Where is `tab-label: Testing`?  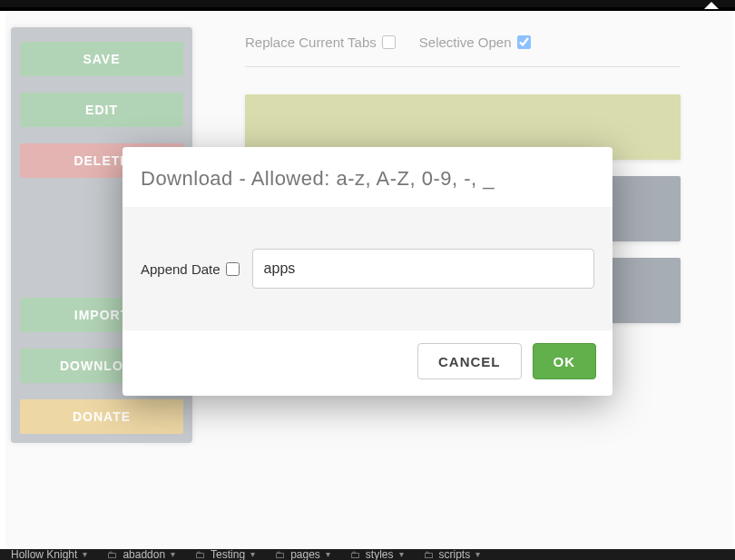
tab-label: Testing is located at coordinates (228, 555).